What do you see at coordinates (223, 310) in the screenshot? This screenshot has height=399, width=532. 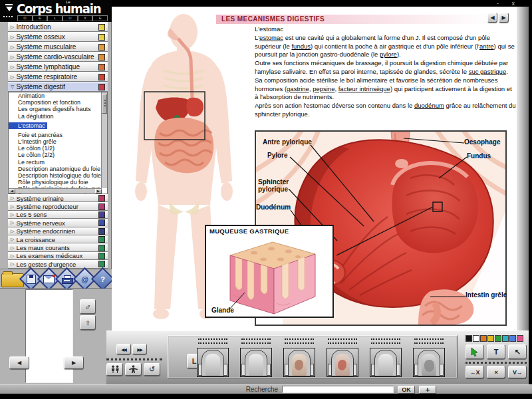 I see `label-glande: Glande` at bounding box center [223, 310].